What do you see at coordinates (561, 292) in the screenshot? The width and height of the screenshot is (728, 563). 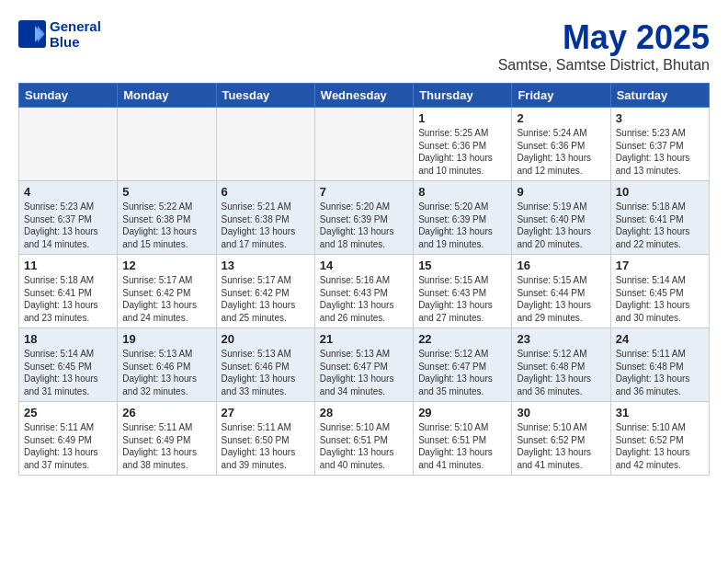 I see `calendar-cell: 16Sunrise: 5:15 AM Sunset: 6:44 PM Dayli…` at bounding box center [561, 292].